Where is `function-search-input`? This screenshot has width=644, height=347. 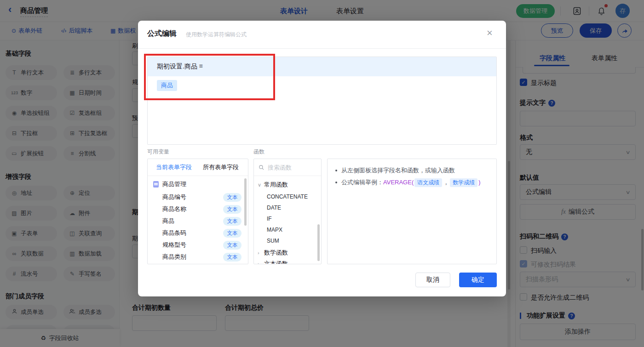
function-search-input is located at coordinates (291, 167).